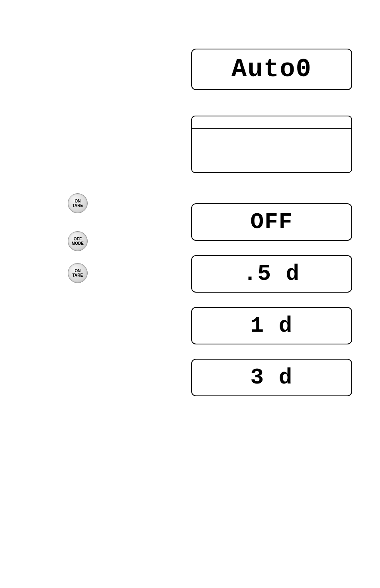 This screenshot has width=380, height=588. What do you see at coordinates (272, 222) in the screenshot?
I see `lcd-off-text: OFF` at bounding box center [272, 222].